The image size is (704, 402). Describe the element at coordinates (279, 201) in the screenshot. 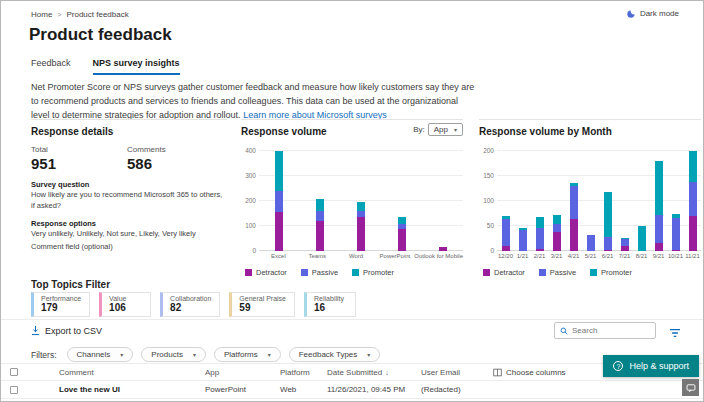

I see `bar-excel` at that location.